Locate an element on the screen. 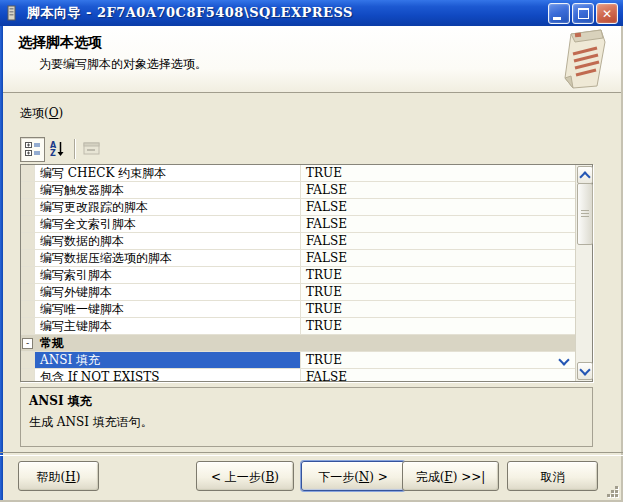 The height and width of the screenshot is (502, 623). grid-row: 编写外键脚本TRUE is located at coordinates (298, 292).